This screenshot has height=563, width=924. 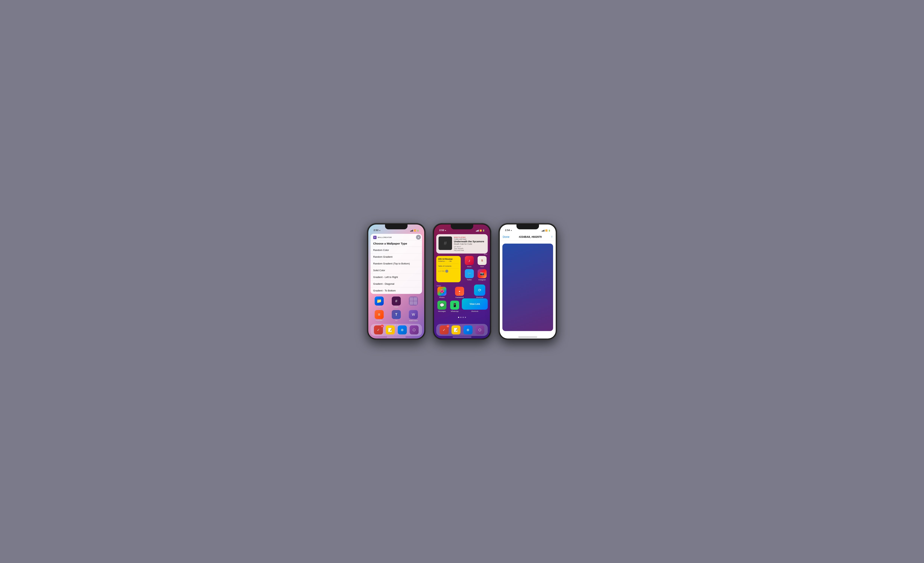 I want to click on shortcuts-widget-label: Shortcuts, so click(x=480, y=298).